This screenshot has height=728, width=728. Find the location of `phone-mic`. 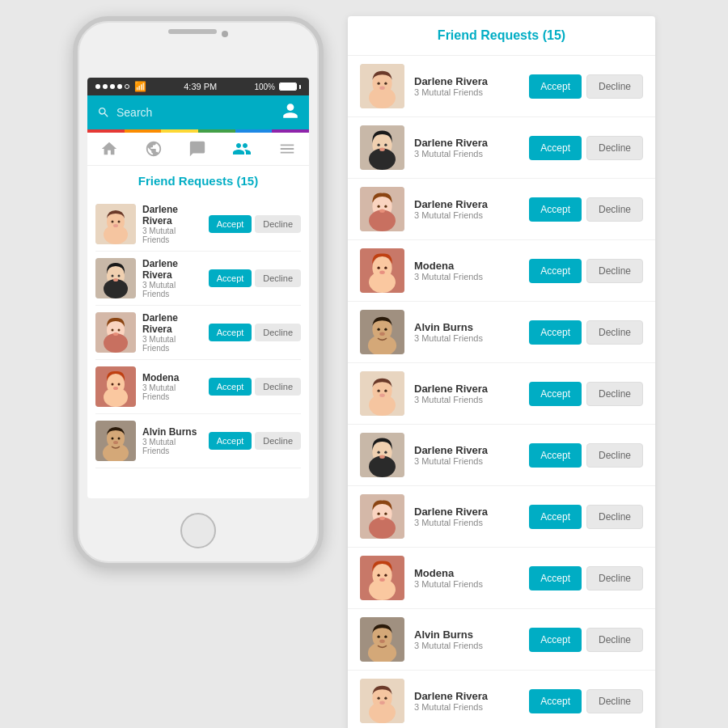

phone-mic is located at coordinates (193, 32).